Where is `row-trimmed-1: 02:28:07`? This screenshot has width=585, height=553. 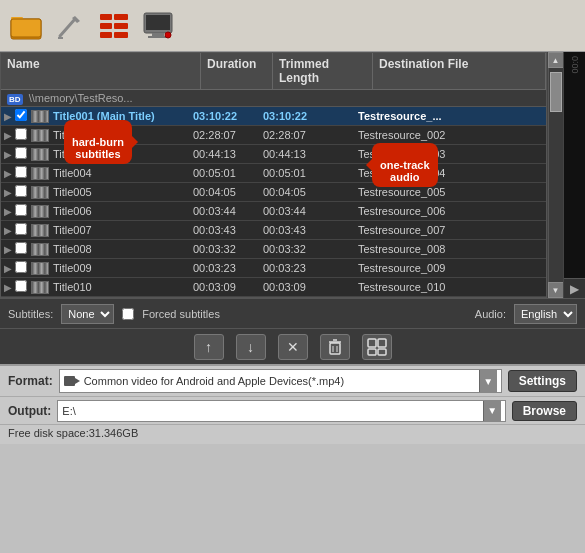
row-trimmed-1: 02:28:07 is located at coordinates (306, 135).